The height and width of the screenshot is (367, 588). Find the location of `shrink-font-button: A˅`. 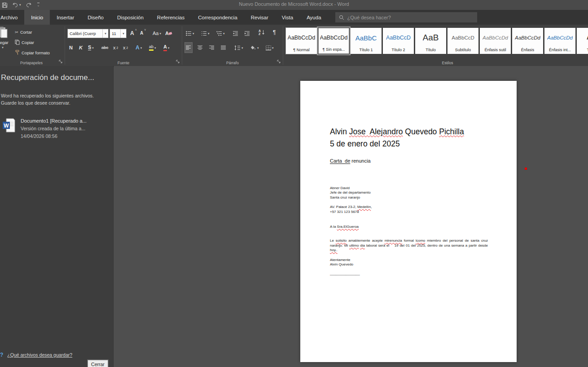

shrink-font-button: A˅ is located at coordinates (143, 33).